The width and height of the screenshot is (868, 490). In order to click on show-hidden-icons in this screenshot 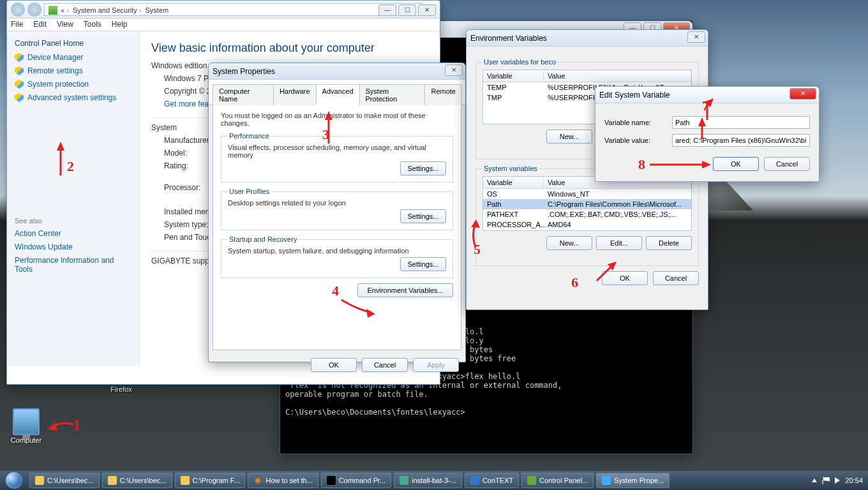, I will do `click(814, 480)`.